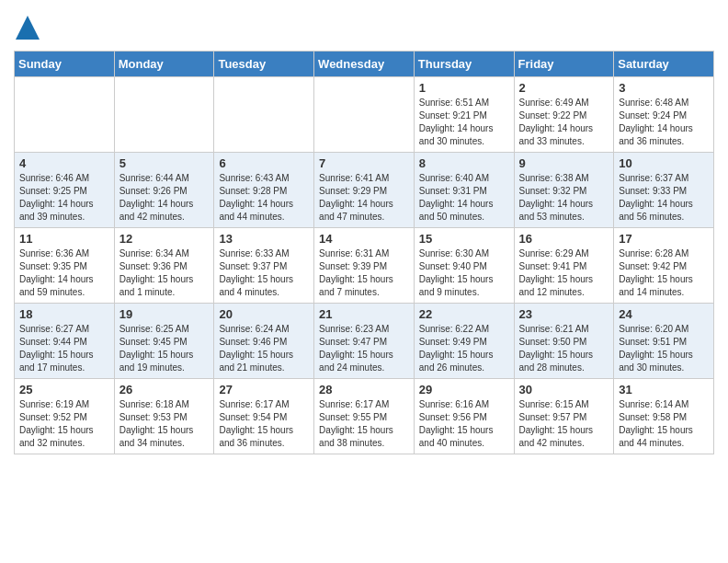 The height and width of the screenshot is (563, 728). Describe the element at coordinates (364, 239) in the screenshot. I see `day-number: 14` at that location.